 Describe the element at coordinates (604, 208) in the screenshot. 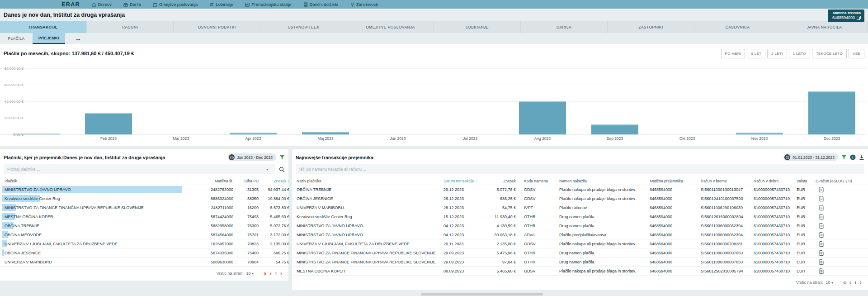

I see `transfer-purpose: Plačilo računov.` at that location.